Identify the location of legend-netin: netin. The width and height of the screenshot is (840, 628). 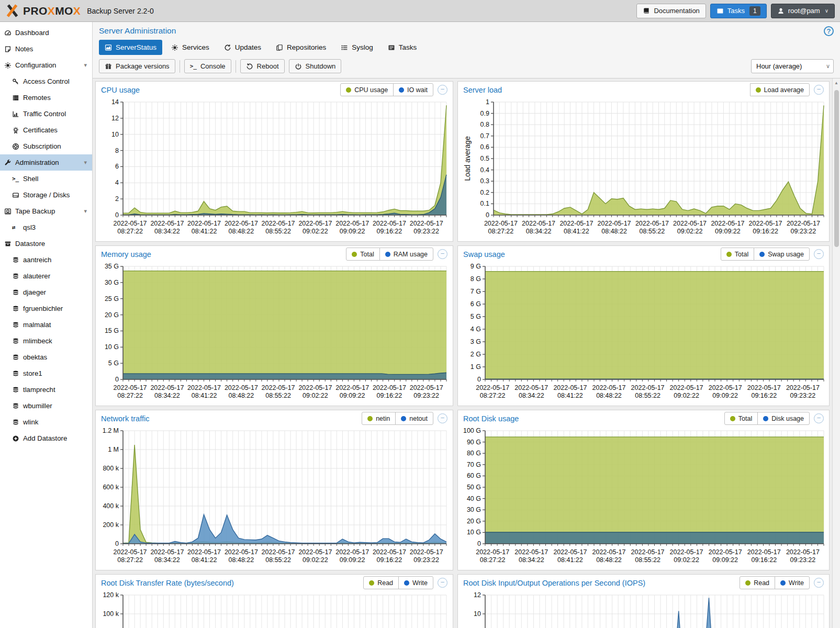
(379, 419).